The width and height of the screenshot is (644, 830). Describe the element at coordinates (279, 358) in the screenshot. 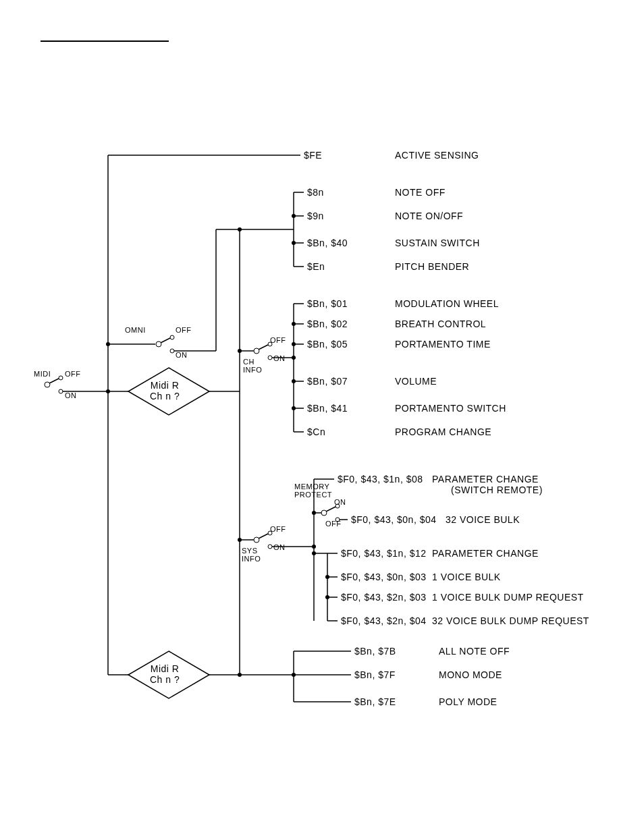

I see `chinfo-on-label: ON` at that location.